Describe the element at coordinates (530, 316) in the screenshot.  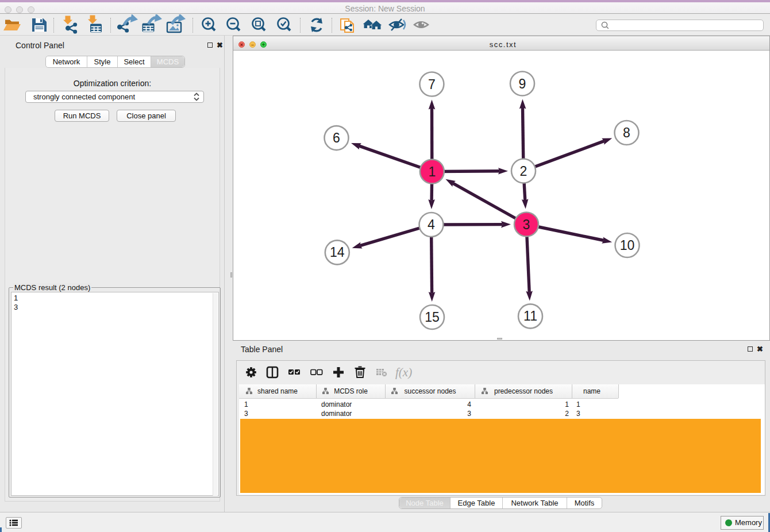
I see `svg-text: 11` at that location.